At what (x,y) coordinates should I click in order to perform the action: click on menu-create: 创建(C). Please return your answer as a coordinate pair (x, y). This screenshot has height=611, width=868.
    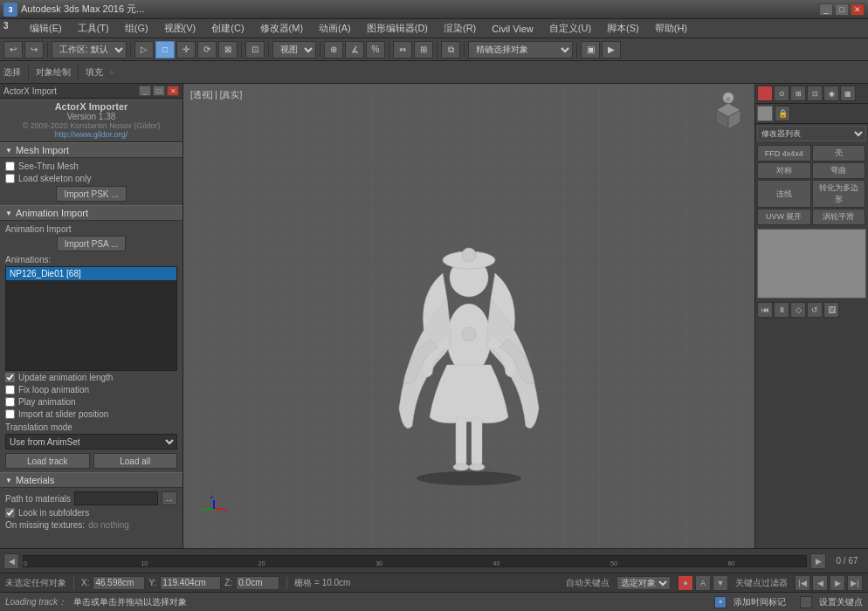
    Looking at the image, I should click on (227, 28).